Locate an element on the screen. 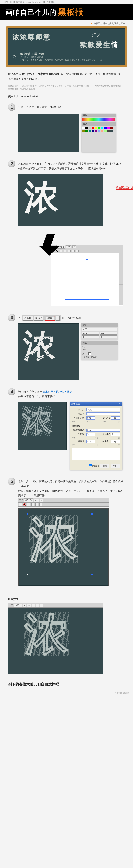 This screenshot has height=868, width=133. dlg-label: 路径重叠(O): is located at coordinates (78, 418).